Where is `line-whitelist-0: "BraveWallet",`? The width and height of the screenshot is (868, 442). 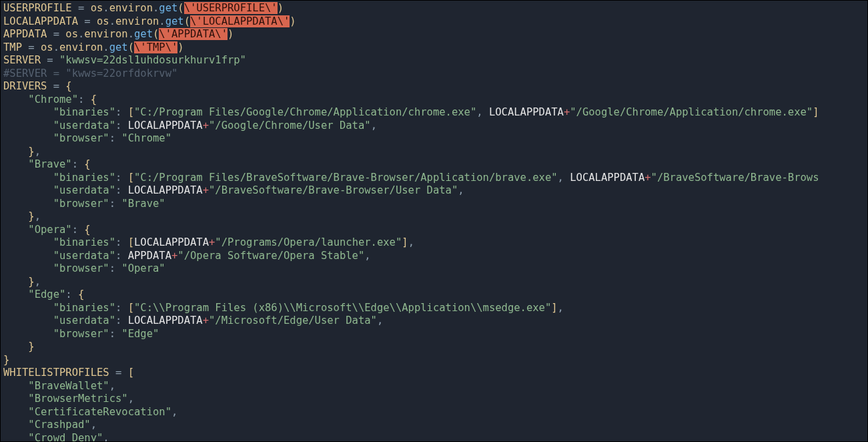 line-whitelist-0: "BraveWallet", is located at coordinates (59, 386).